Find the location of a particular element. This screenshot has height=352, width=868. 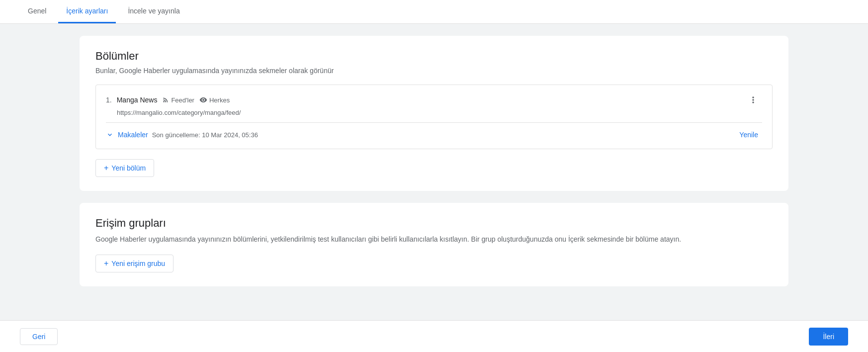

add-section-label: Yeni bölüm is located at coordinates (128, 168).